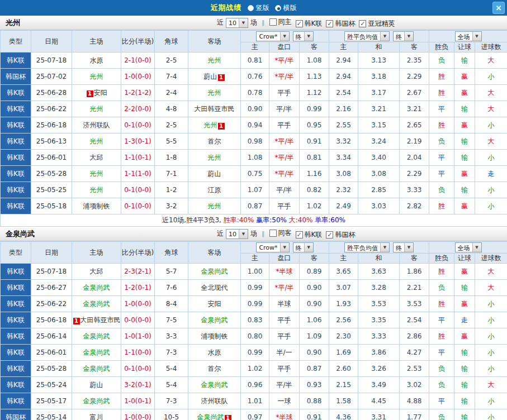 This screenshot has height=420, width=507. I want to click on mean-draw-cell: 3.26, so click(379, 369).